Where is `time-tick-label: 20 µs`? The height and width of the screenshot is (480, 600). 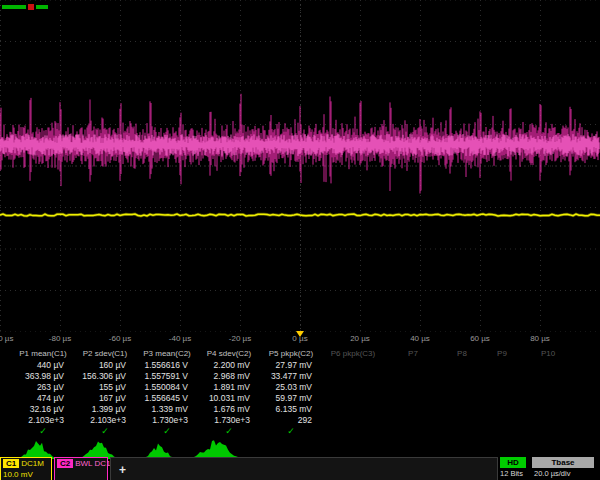 time-tick-label: 20 µs is located at coordinates (360, 338).